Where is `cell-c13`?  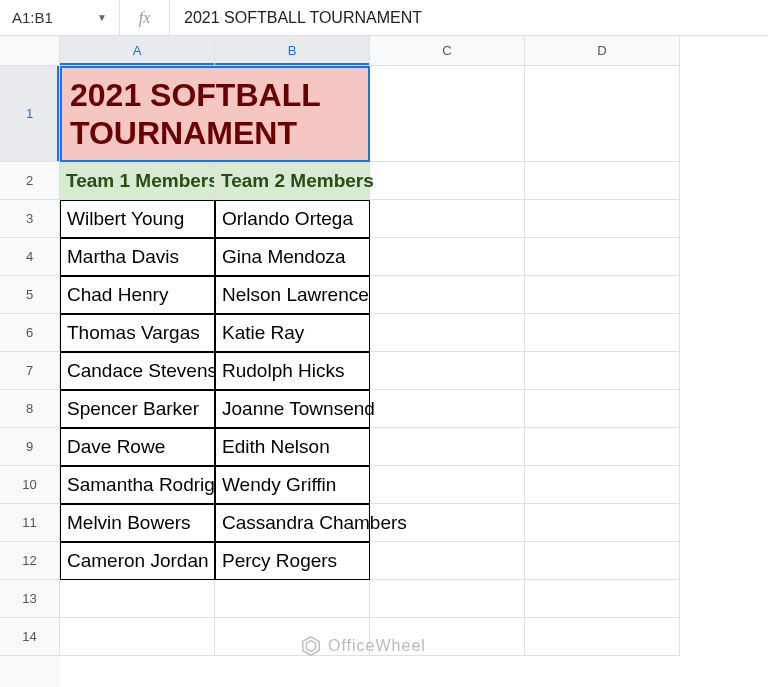
cell-c13 is located at coordinates (448, 599).